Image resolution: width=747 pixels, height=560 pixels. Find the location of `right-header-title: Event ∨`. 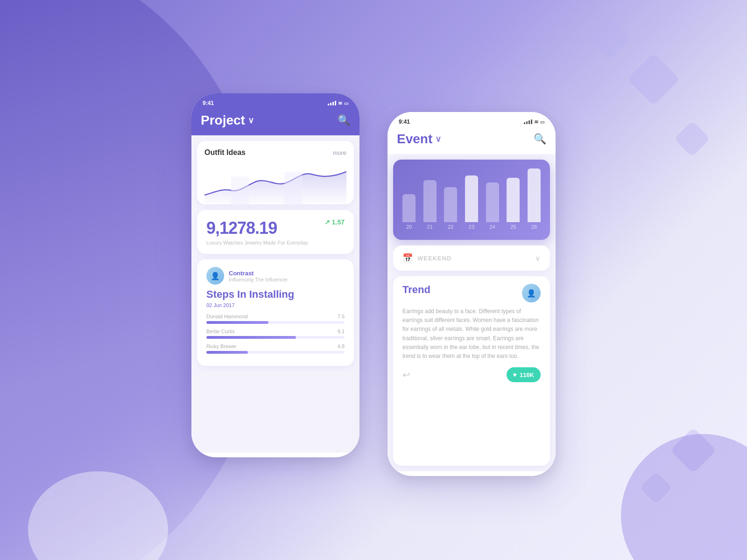

right-header-title: Event ∨ is located at coordinates (419, 139).